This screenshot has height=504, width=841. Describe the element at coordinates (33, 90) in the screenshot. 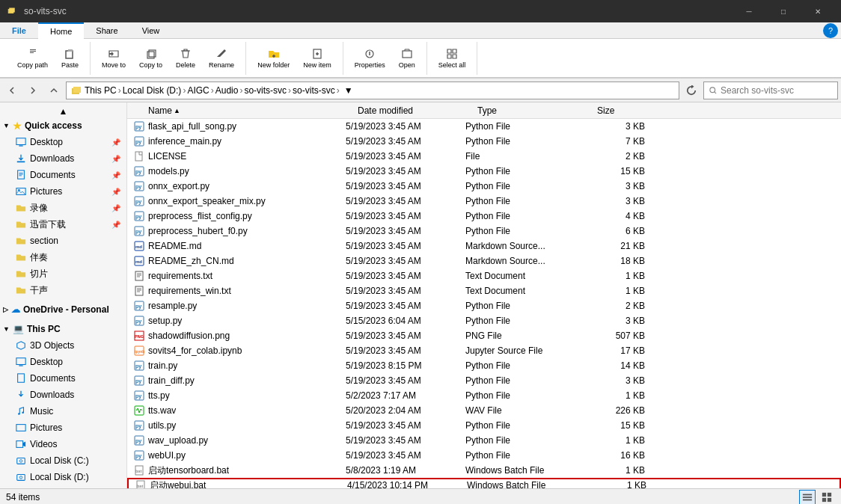

I see `forward-button` at that location.